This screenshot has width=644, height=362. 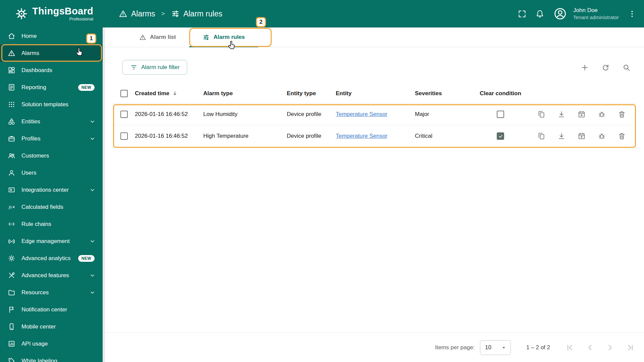 I want to click on sidebar-item-home: Home, so click(x=51, y=36).